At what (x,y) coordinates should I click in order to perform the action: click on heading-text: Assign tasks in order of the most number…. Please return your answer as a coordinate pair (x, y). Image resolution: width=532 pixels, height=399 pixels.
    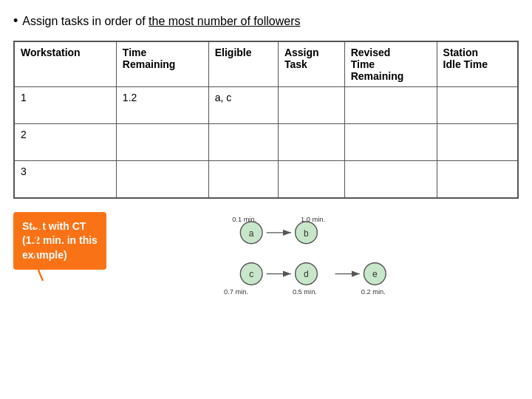
    Looking at the image, I should click on (161, 21).